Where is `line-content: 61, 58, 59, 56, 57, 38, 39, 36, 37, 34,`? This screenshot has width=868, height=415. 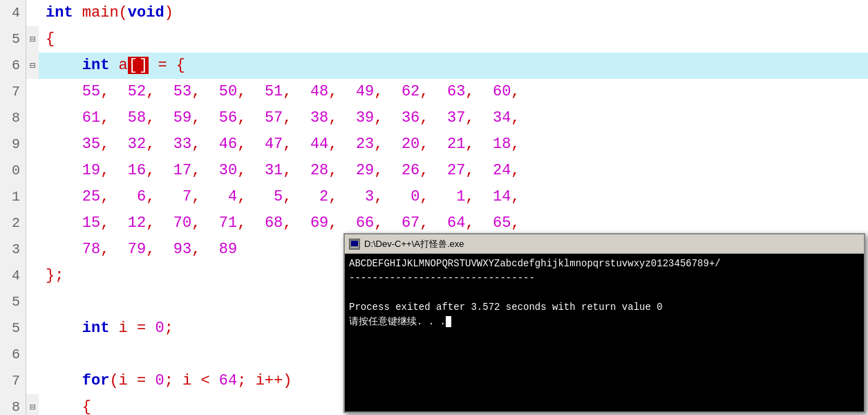 line-content: 61, 58, 59, 56, 57, 38, 39, 36, 37, 34, is located at coordinates (279, 118).